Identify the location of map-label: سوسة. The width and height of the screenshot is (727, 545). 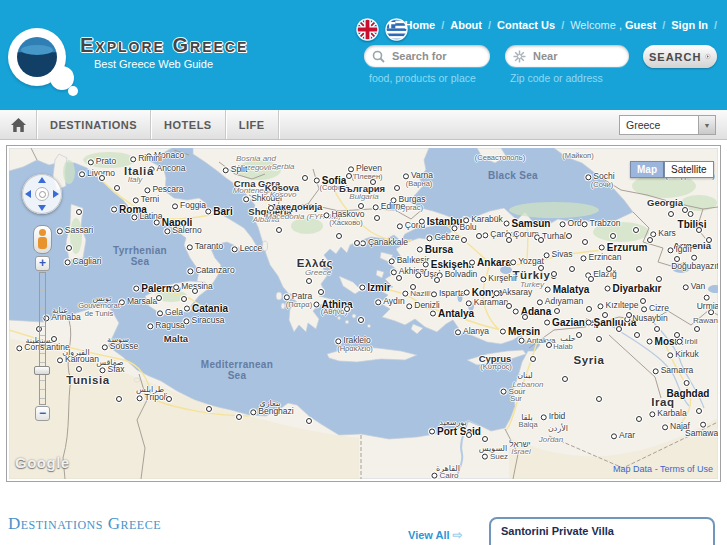
(118, 340).